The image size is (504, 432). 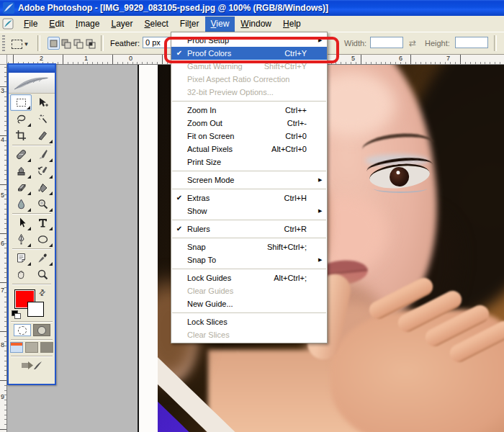 I want to click on menu-image: Image, so click(x=88, y=24).